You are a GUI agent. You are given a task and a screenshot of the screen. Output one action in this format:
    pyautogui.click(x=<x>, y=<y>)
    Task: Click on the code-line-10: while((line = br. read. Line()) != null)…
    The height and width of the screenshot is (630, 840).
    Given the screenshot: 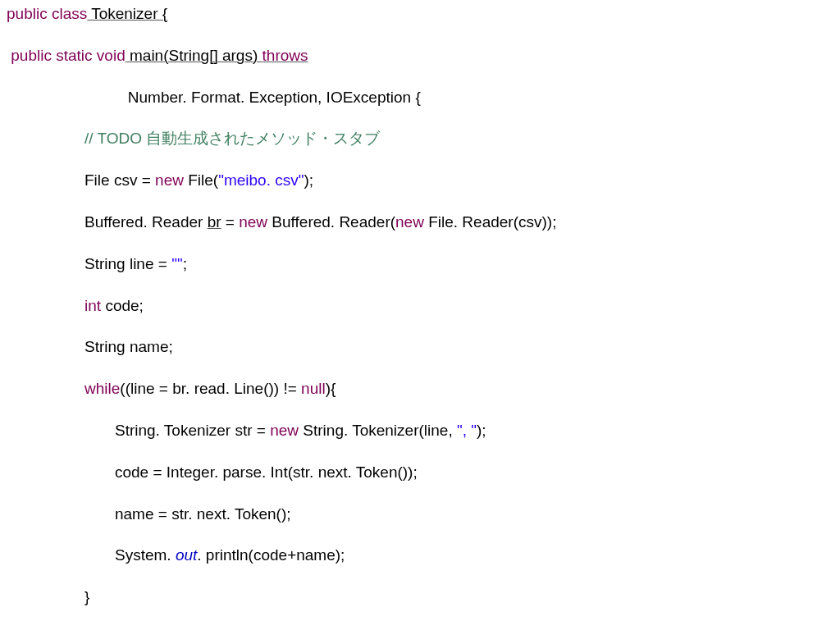 What is the action you would take?
    pyautogui.click(x=420, y=389)
    